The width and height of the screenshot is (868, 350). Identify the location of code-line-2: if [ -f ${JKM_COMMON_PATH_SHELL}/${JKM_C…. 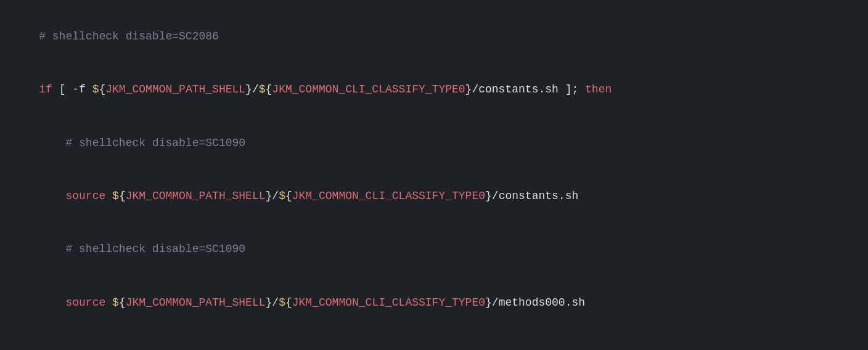
(434, 89).